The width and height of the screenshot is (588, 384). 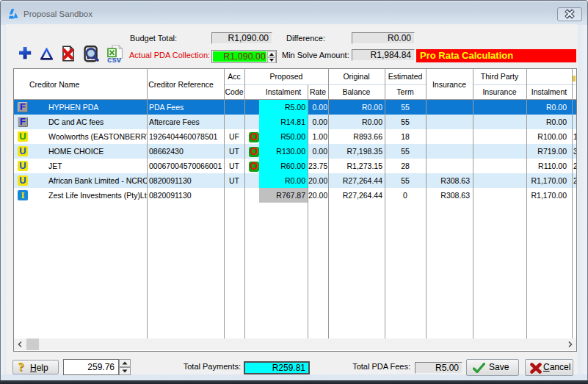 I want to click on svg-text: csv, so click(x=115, y=59).